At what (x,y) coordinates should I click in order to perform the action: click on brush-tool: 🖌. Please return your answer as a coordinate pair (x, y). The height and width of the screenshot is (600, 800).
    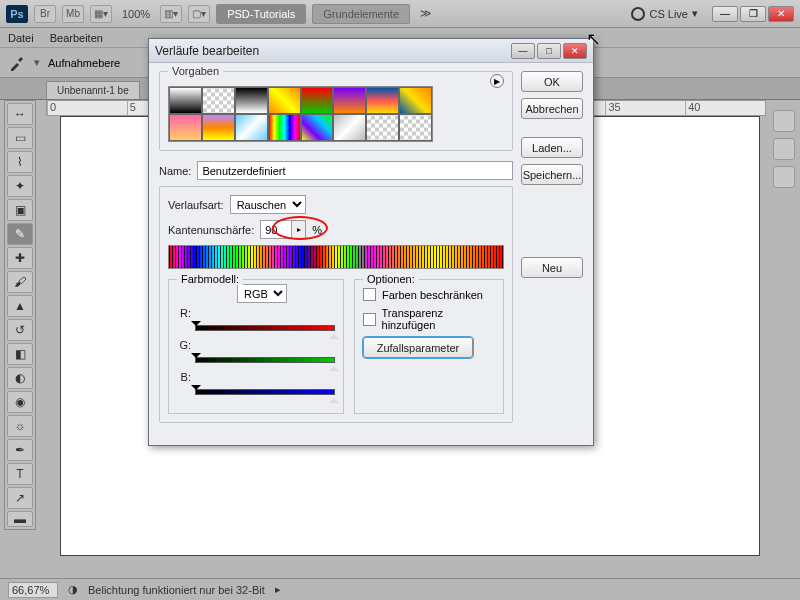
    Looking at the image, I should click on (20, 282).